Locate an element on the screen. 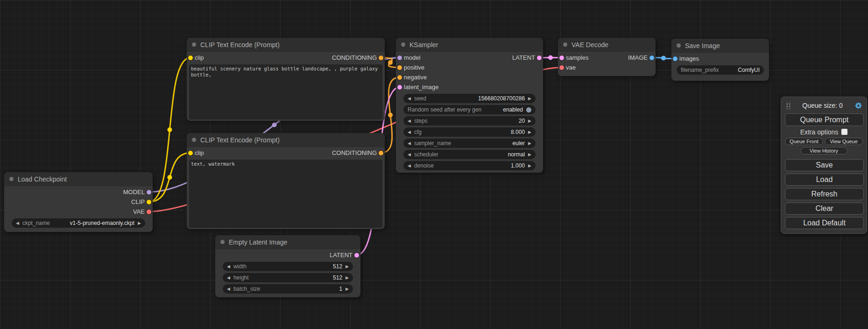  input-port-images is located at coordinates (675, 59).